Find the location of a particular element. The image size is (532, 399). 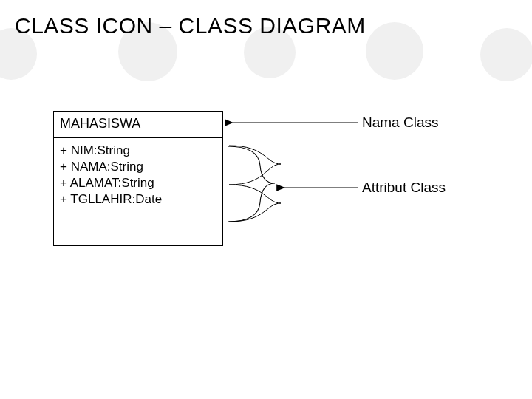

page-title: CLASS ICON – CLASS DIAGRAM is located at coordinates (191, 26).